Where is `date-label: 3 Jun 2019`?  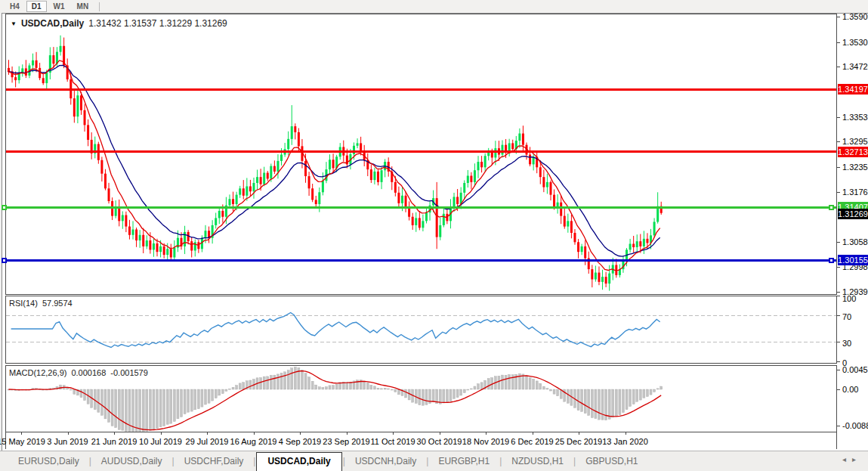 date-label: 3 Jun 2019 is located at coordinates (67, 442).